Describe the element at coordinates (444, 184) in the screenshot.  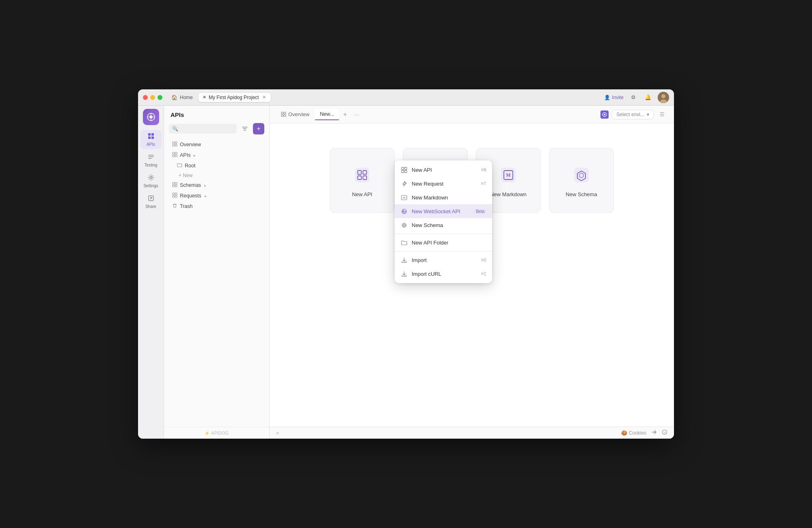
I see `menu-new-request-label: New Request` at that location.